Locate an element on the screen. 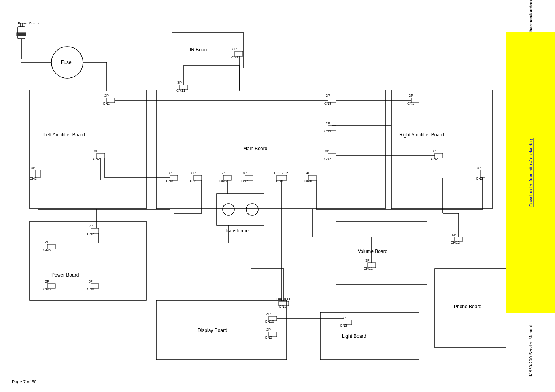 Image resolution: width=555 pixels, height=392 pixels. power-board-label: Power Board is located at coordinates (65, 275).